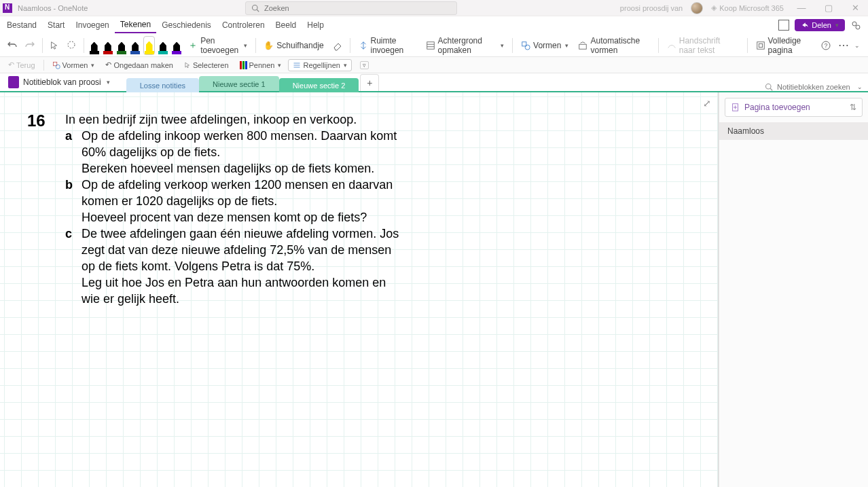 This screenshot has width=868, height=487. Describe the element at coordinates (784, 46) in the screenshot. I see `full-page-button: Volledige pagina` at that location.